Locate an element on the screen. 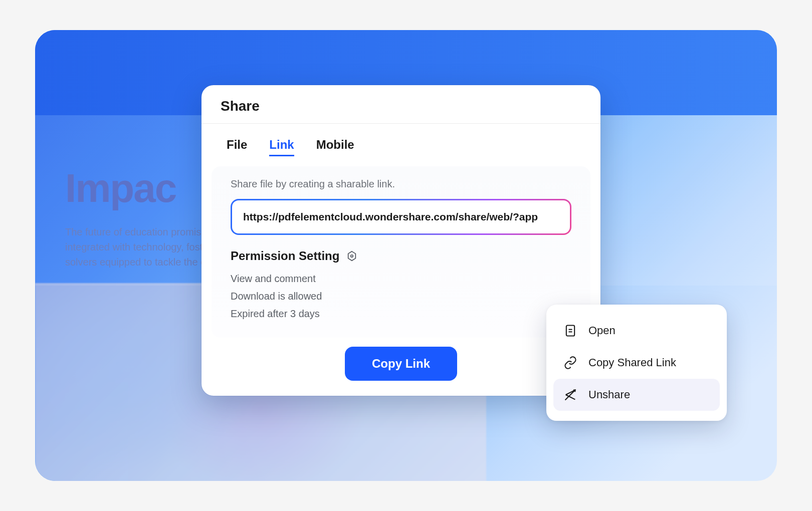 Image resolution: width=812 pixels, height=511 pixels. permission-line: View and comment is located at coordinates (401, 279).